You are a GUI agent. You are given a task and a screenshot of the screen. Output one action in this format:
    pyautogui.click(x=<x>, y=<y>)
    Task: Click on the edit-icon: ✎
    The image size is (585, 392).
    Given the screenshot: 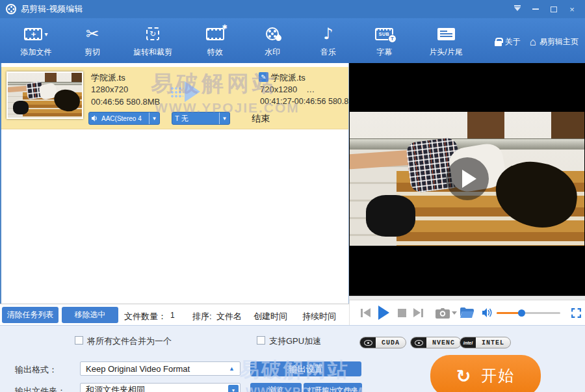 What is the action you would take?
    pyautogui.click(x=264, y=77)
    